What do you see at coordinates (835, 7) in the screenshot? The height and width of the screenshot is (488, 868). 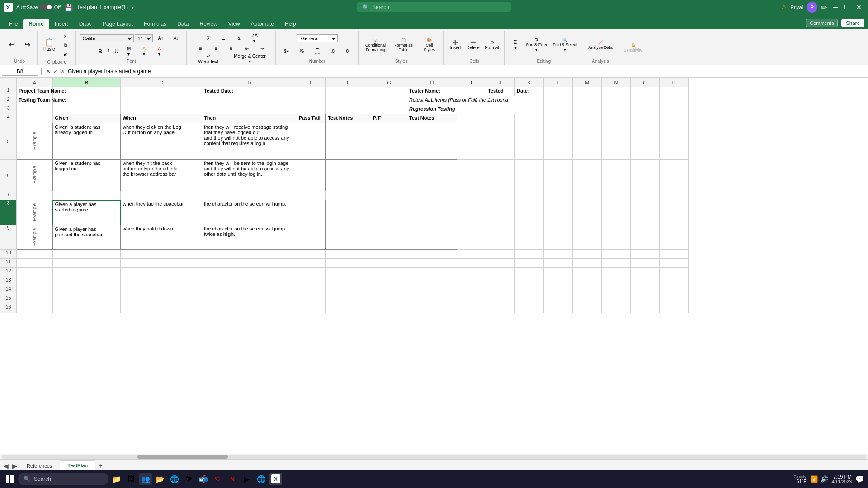 I see `minimize-button: ─` at bounding box center [835, 7].